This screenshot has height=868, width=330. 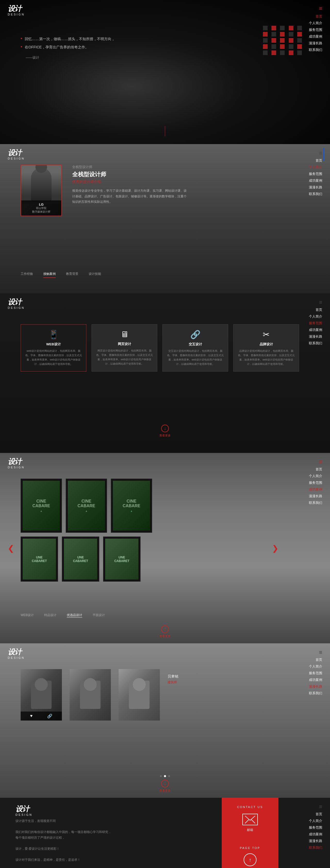 What do you see at coordinates (165, 431) in the screenshot?
I see `services-more-btn: ↓ 查看更多` at bounding box center [165, 431].